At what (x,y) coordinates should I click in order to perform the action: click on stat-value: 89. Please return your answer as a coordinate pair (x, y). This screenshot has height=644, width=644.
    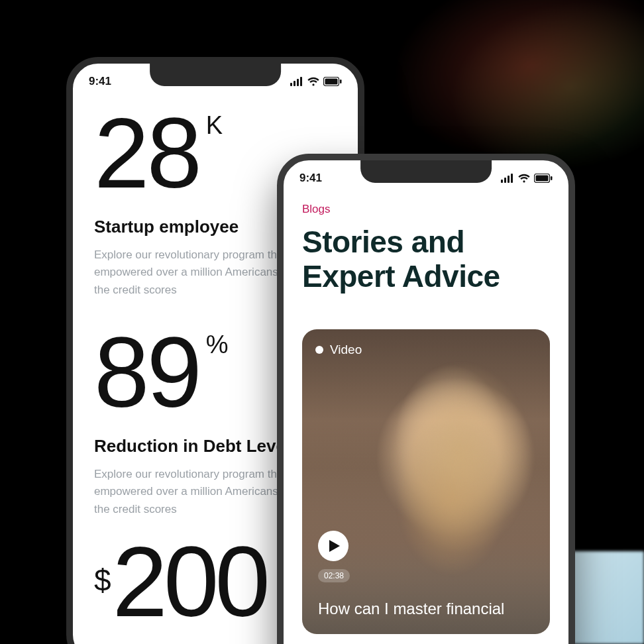
    Looking at the image, I should click on (147, 372).